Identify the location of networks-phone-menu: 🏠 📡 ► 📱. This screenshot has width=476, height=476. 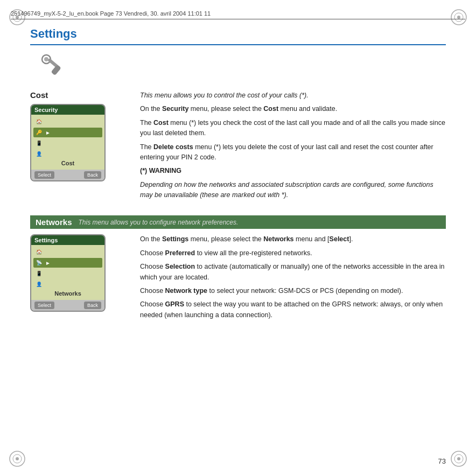
(68, 268).